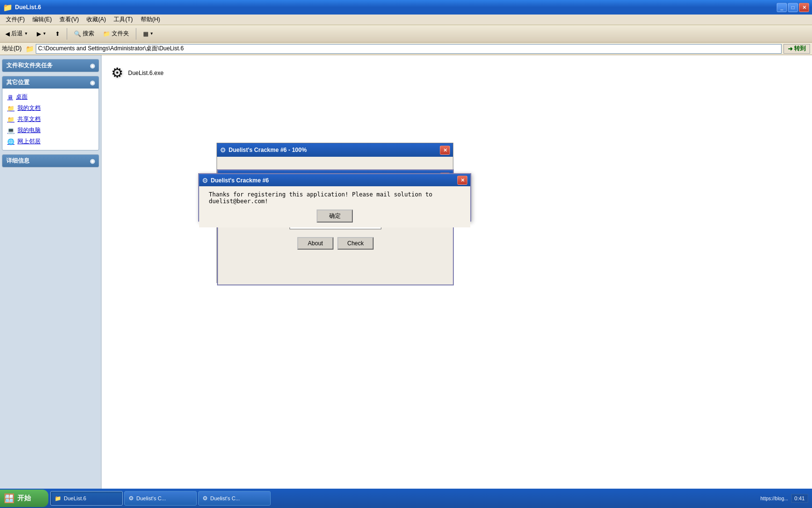 The width and height of the screenshot is (812, 508). I want to click on taskbar-url-text: https://blog..., so click(774, 498).